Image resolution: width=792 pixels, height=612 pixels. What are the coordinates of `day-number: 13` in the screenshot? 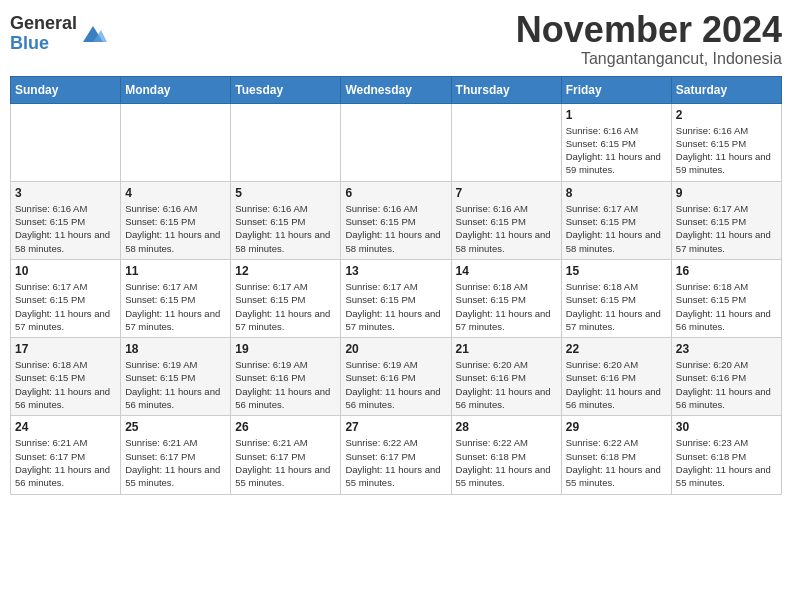 It's located at (396, 271).